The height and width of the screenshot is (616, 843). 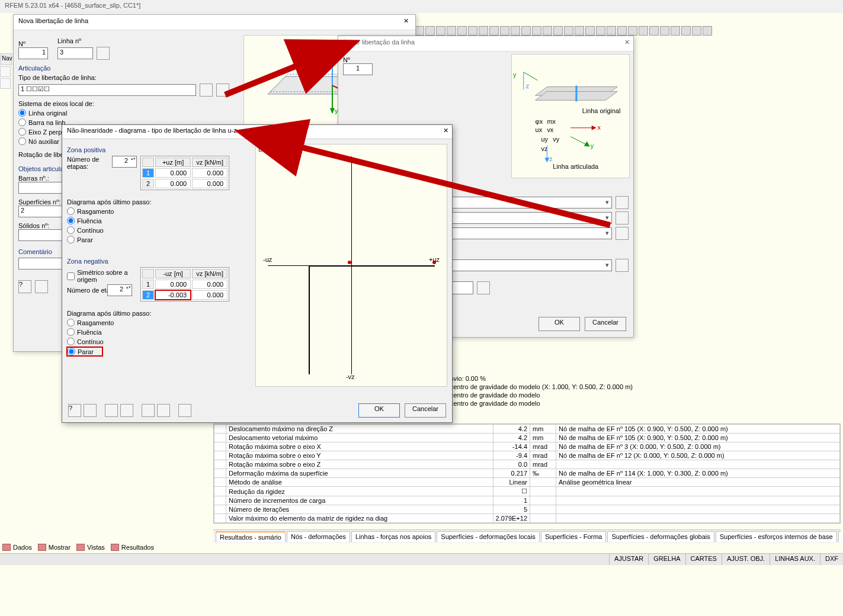 What do you see at coordinates (164, 410) in the screenshot?
I see `excel-export-icon` at bounding box center [164, 410].